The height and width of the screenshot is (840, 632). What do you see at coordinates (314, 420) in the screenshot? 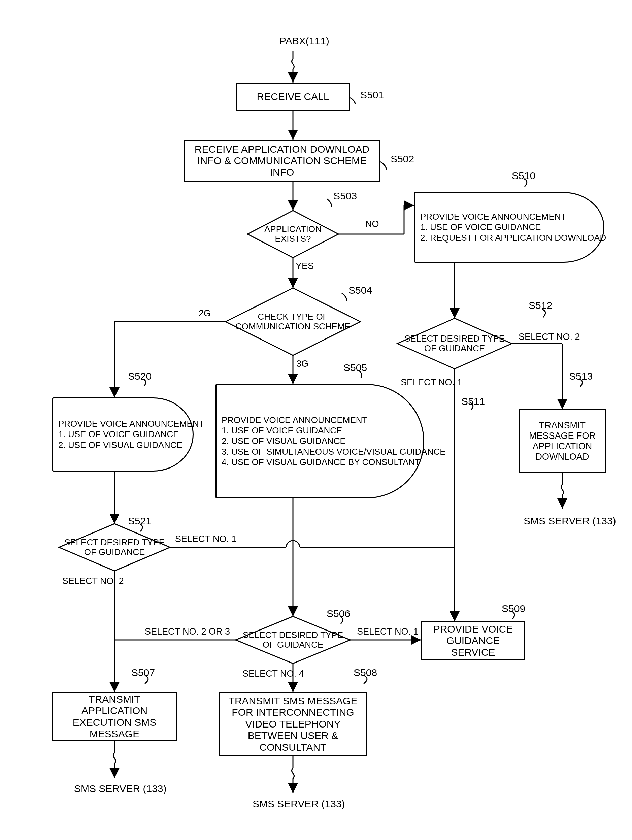
I see `step-s505-l0: PROVIDE VOICE ANNOUNCEMENT` at bounding box center [314, 420].